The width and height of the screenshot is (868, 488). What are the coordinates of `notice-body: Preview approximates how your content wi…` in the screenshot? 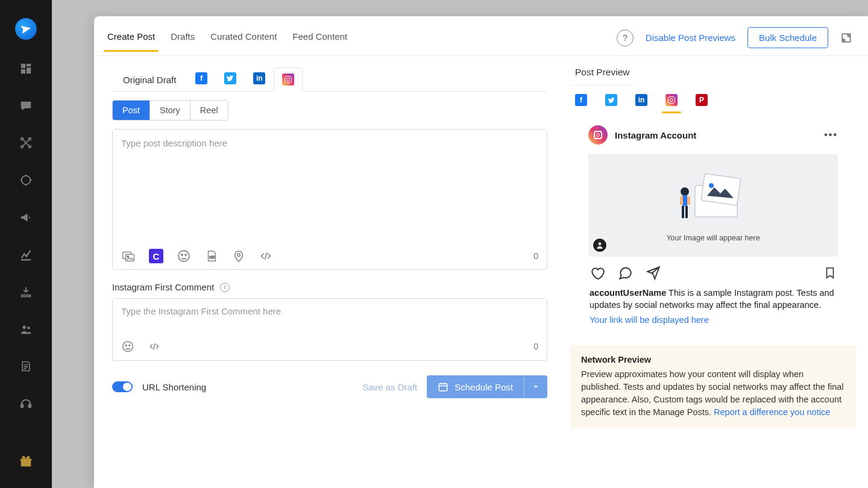 It's located at (713, 393).